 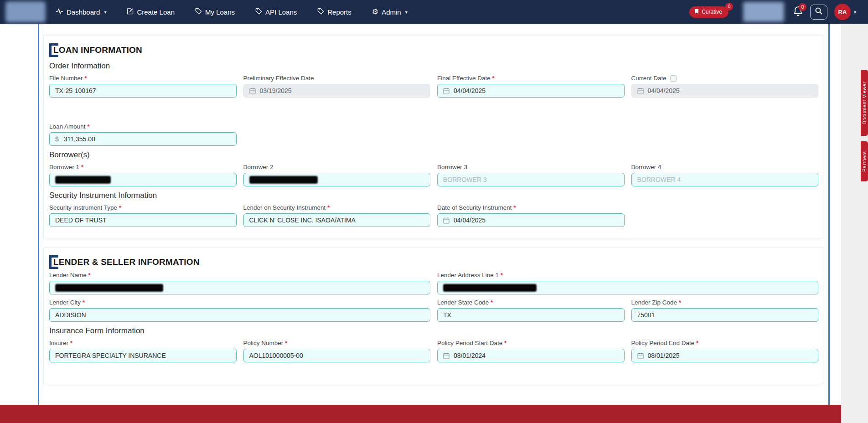 What do you see at coordinates (725, 356) in the screenshot?
I see `policy-period-end-date-input: 08/01/2025` at bounding box center [725, 356].